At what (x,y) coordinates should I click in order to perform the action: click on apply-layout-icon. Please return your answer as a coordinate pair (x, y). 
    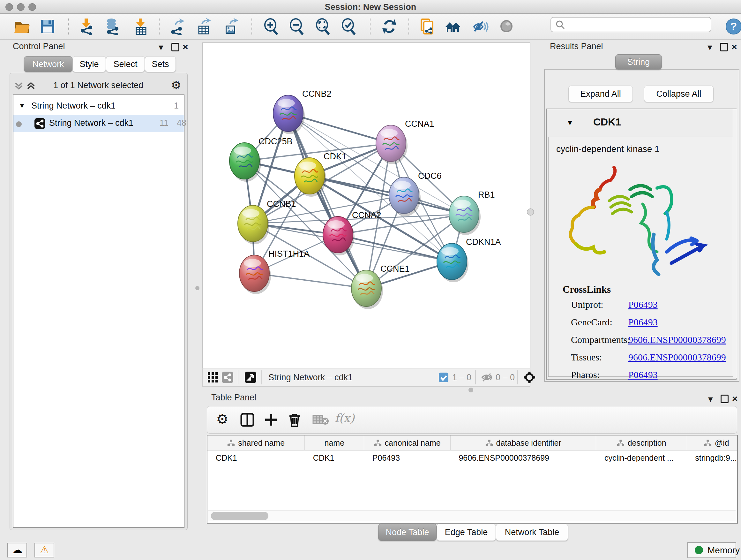
    Looking at the image, I should click on (389, 26).